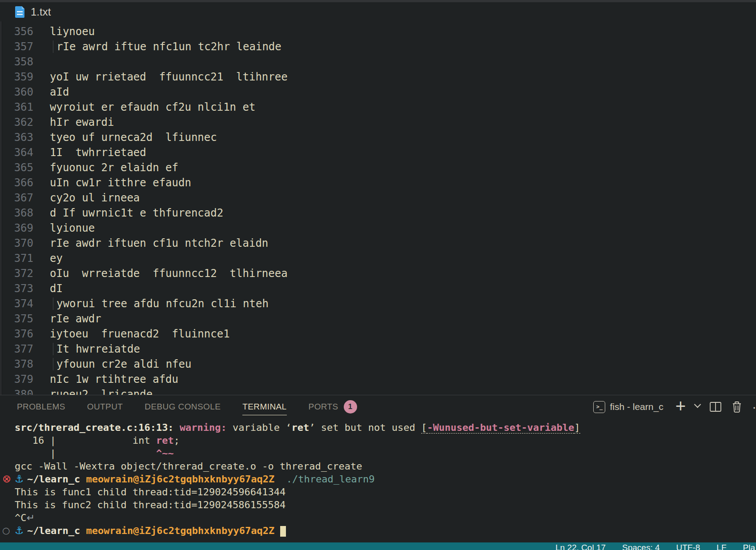  I want to click on line-number: 362, so click(17, 122).